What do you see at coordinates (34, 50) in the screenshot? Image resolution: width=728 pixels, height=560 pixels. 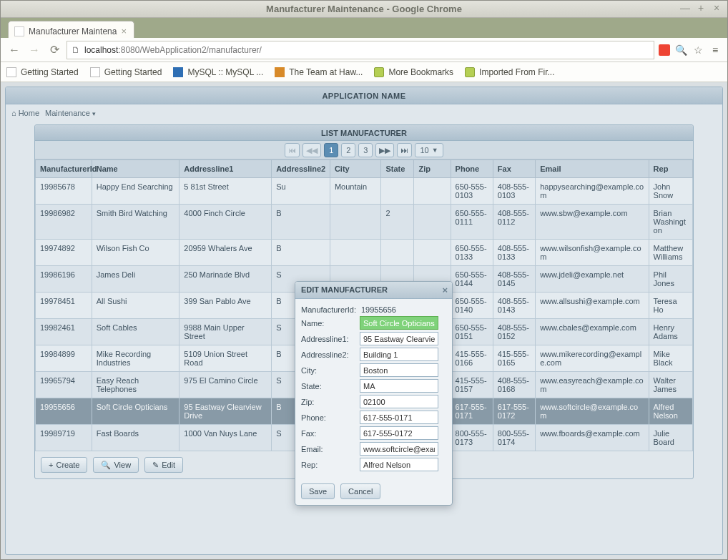 I see `forward-button: →` at bounding box center [34, 50].